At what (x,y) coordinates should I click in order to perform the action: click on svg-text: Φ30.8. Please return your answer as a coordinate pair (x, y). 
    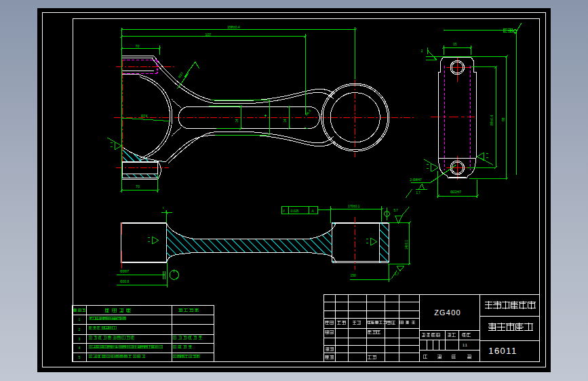
    Looking at the image, I should click on (125, 282).